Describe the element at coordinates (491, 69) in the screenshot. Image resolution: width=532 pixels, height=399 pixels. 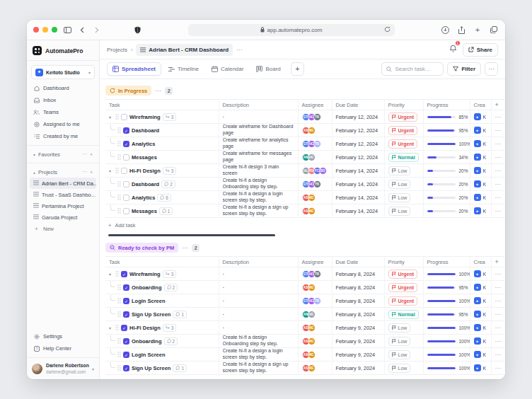
I see `toolbar-more-button: ⋯` at that location.